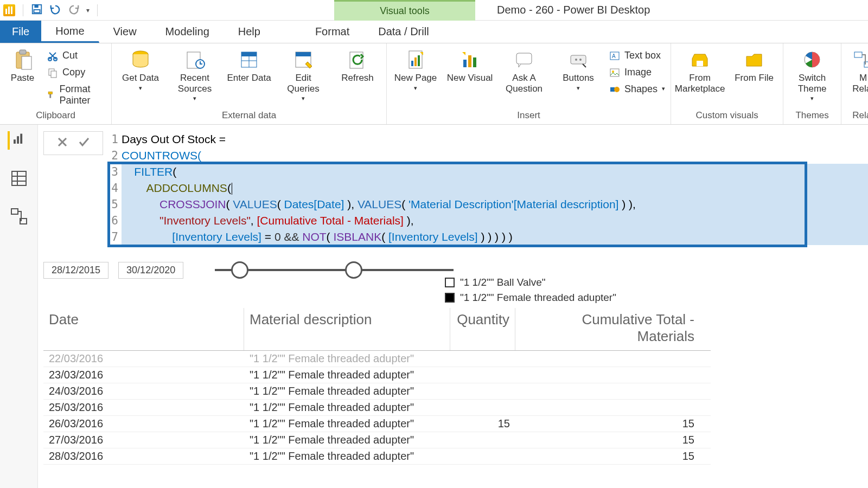  I want to click on refresh-label: Refresh, so click(358, 78).